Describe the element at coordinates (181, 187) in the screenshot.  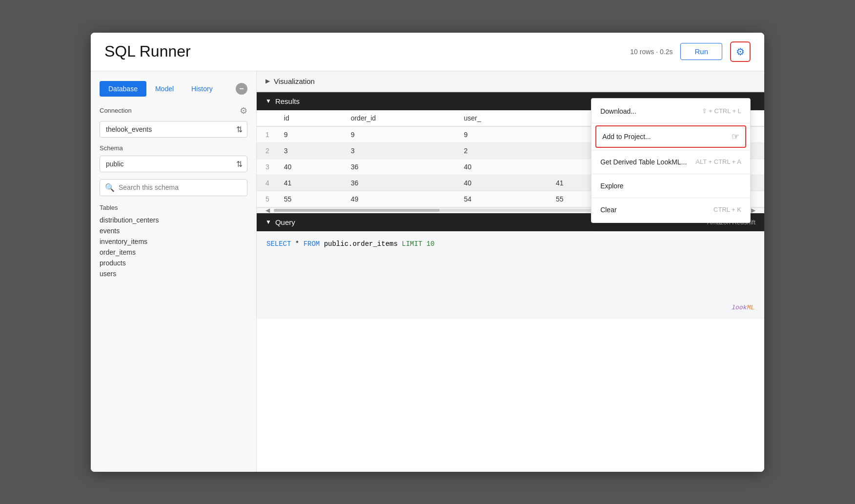
I see `search-input` at that location.